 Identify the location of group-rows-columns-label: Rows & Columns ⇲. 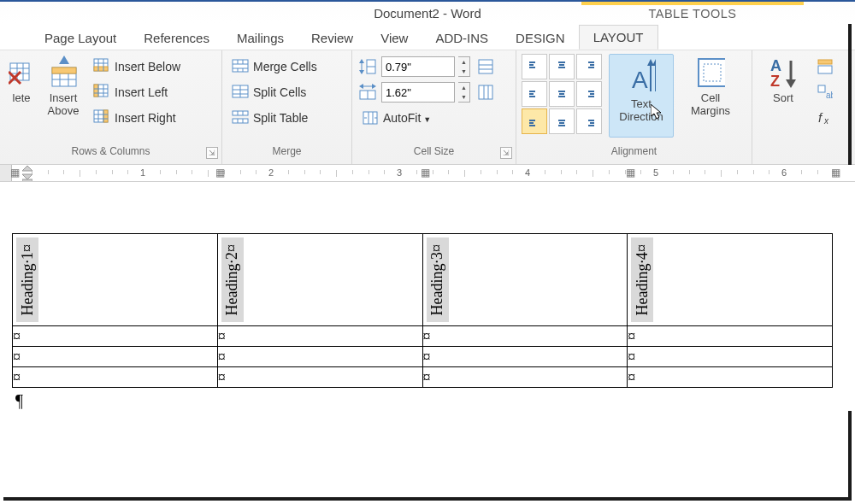
(111, 155).